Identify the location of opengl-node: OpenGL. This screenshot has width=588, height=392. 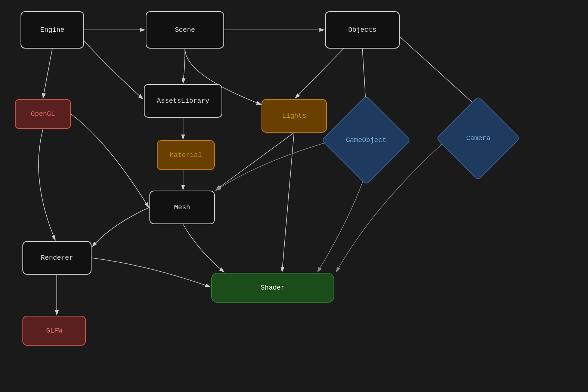
(43, 114).